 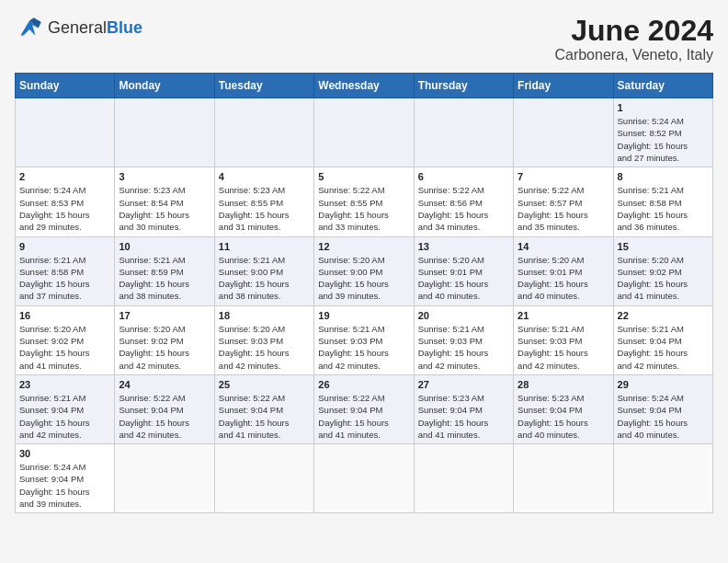 What do you see at coordinates (563, 208) in the screenshot?
I see `day-info: Sunrise: 5:22 AMSunset: 8:57 PMDaylight:…` at bounding box center [563, 208].